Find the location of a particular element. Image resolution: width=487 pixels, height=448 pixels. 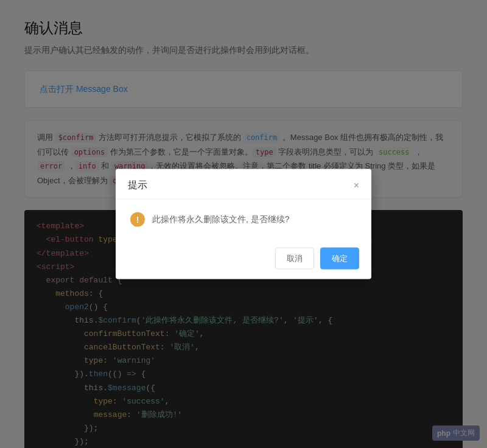

dialog-message: 此操作将永久删除该文件, 是否继续? is located at coordinates (221, 219).